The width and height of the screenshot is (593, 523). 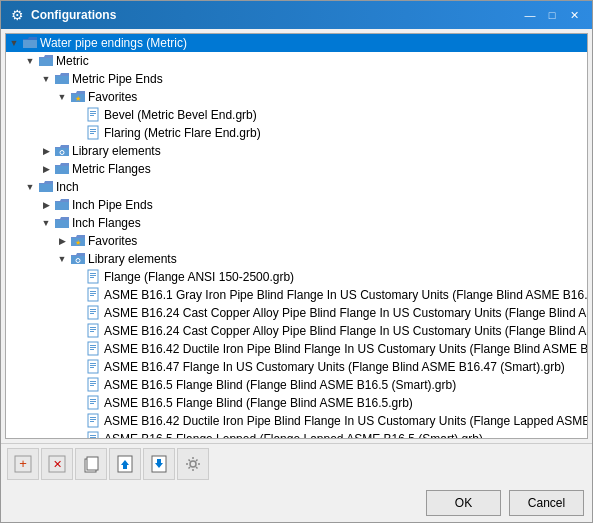 What do you see at coordinates (296, 187) in the screenshot?
I see `tree-item: ▼ Inch` at bounding box center [296, 187].